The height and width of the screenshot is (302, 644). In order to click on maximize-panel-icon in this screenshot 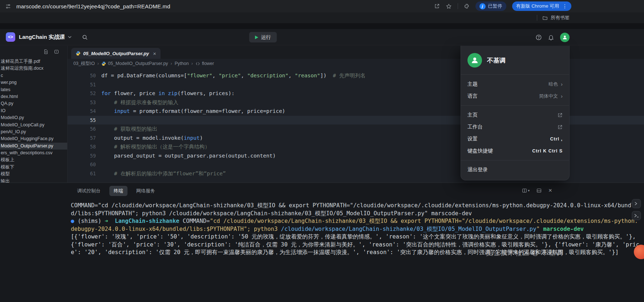, I will do `click(539, 191)`.